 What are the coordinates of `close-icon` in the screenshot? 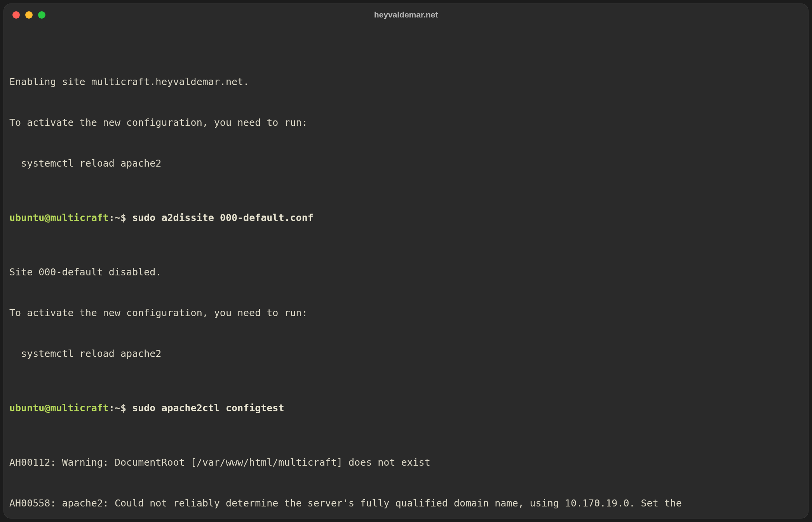 It's located at (16, 15).